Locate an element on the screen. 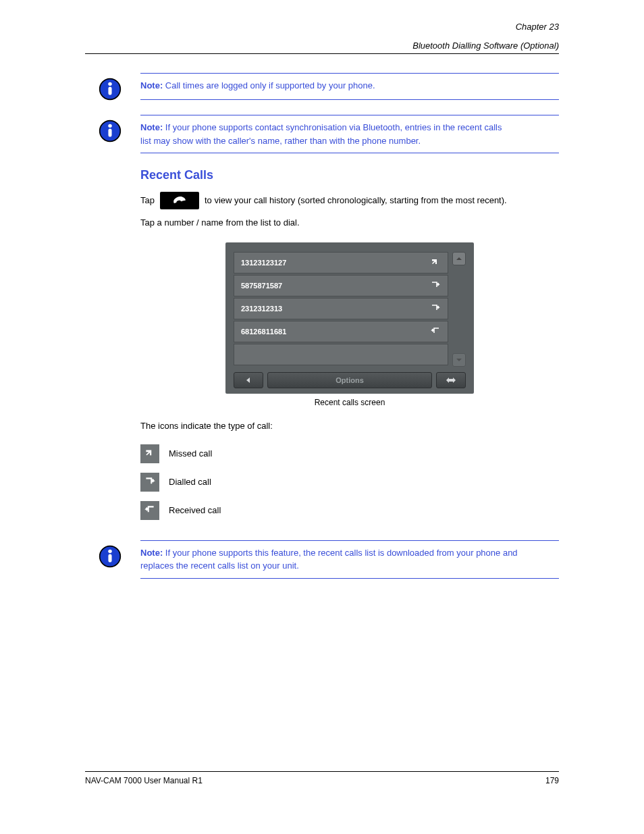 Image resolution: width=644 pixels, height=834 pixels. note-block-1: Note: Call times are logged only if supp… is located at coordinates (350, 86).